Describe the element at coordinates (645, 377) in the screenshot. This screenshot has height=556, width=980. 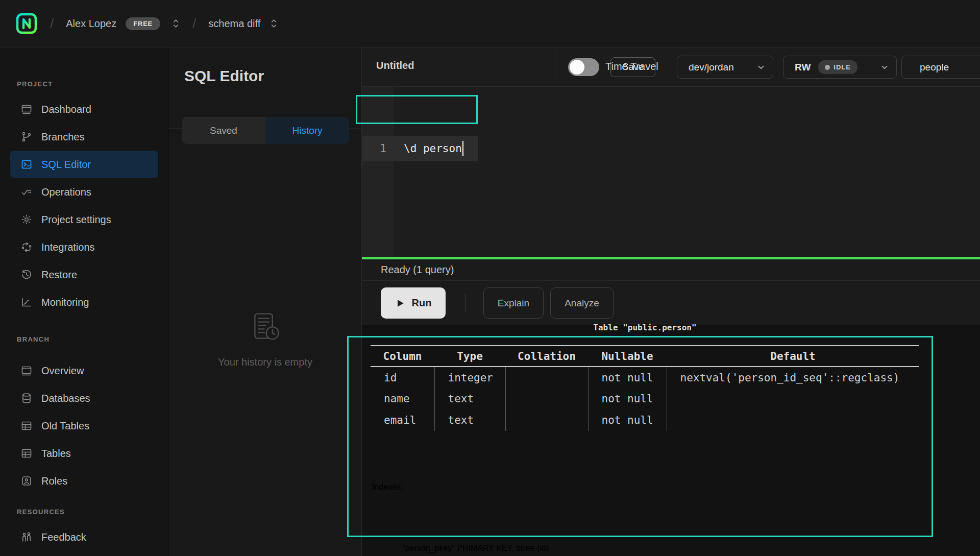
I see `table-row: id integer not null nextval('person_id_s…` at that location.